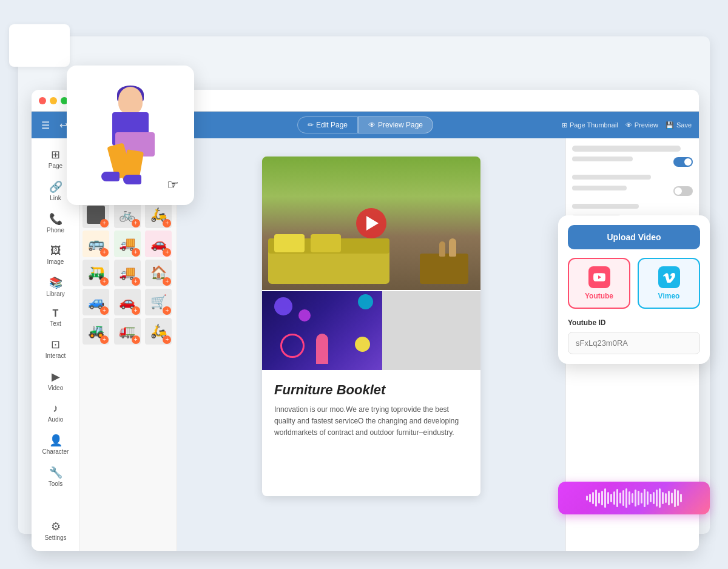  Describe the element at coordinates (158, 273) in the screenshot. I see `asset-item: 🏠 +` at that location.